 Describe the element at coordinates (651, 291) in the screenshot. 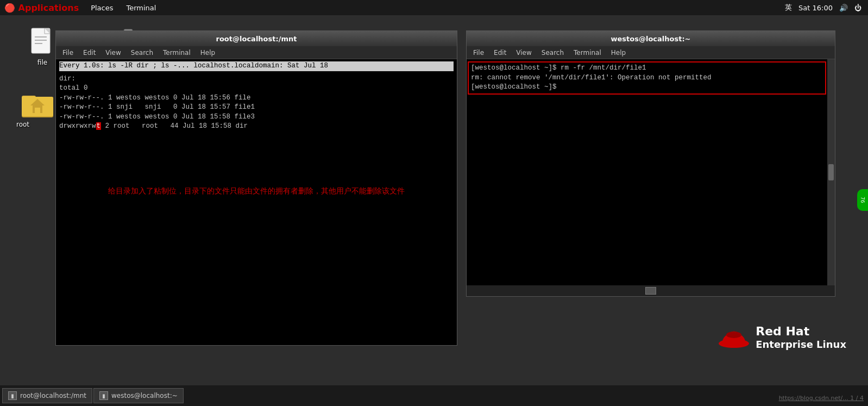

I see `terminal2-scroll-bottom` at that location.